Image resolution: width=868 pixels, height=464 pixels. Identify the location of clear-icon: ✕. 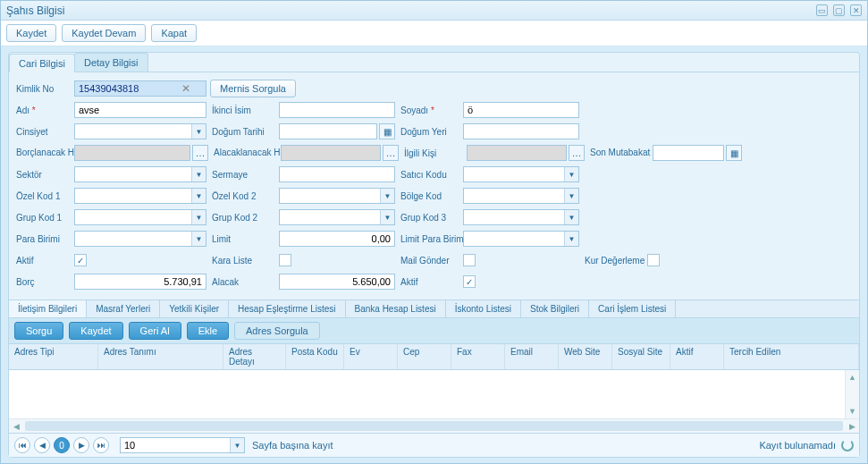
(186, 89).